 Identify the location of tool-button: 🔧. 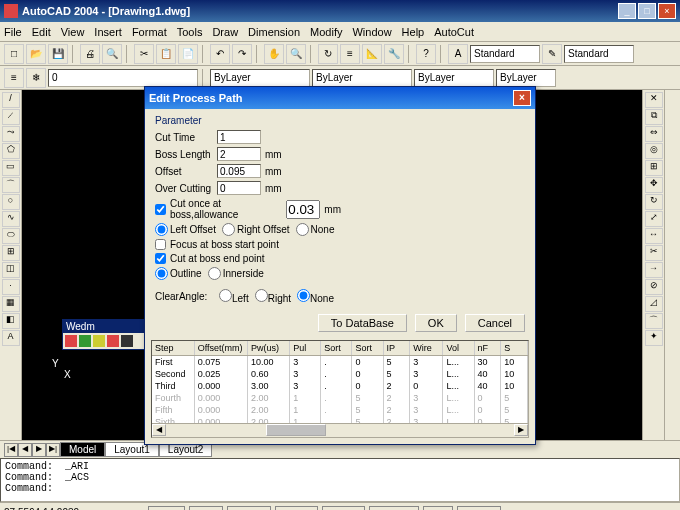
(394, 54).